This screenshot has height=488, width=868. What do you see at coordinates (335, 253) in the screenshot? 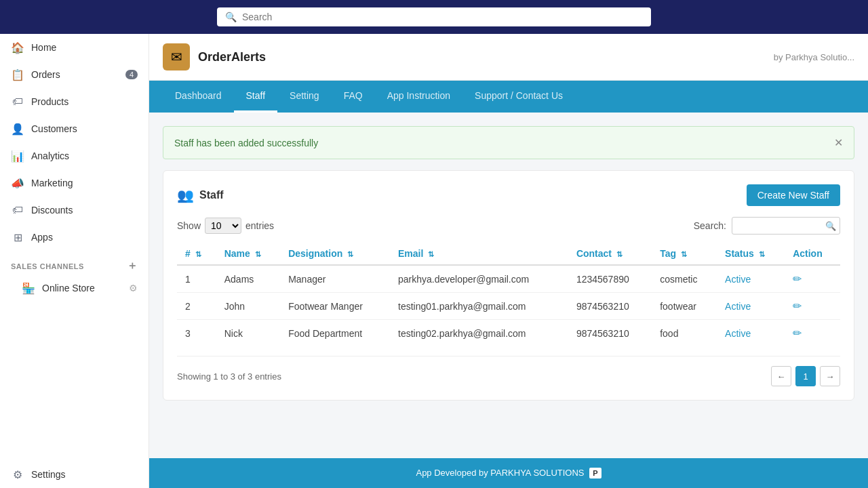
I see `col-designation: Designation ⇅` at bounding box center [335, 253].